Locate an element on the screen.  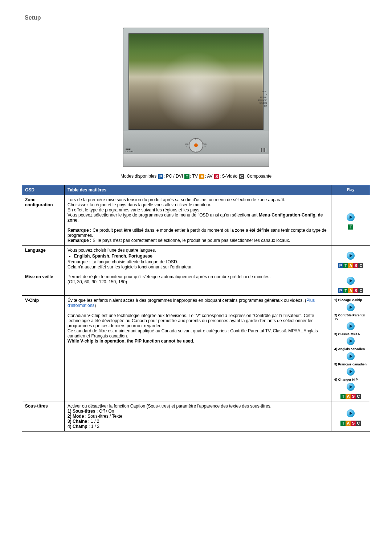
channel-down-label: CH is located at coordinates (196, 151).